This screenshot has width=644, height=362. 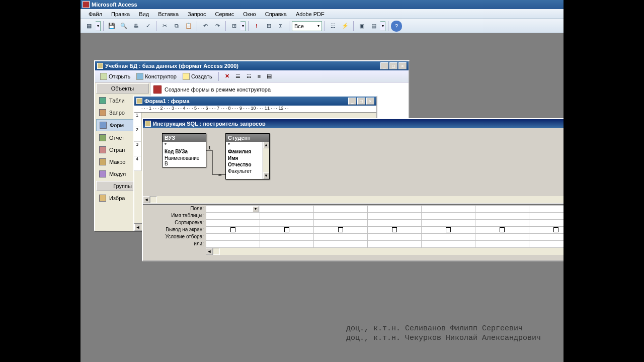 What do you see at coordinates (252, 76) in the screenshot?
I see `dbwin-toolbar: Открыть Конструктор Создать ✕ ☰ ☷ ≡ ▤` at bounding box center [252, 76].